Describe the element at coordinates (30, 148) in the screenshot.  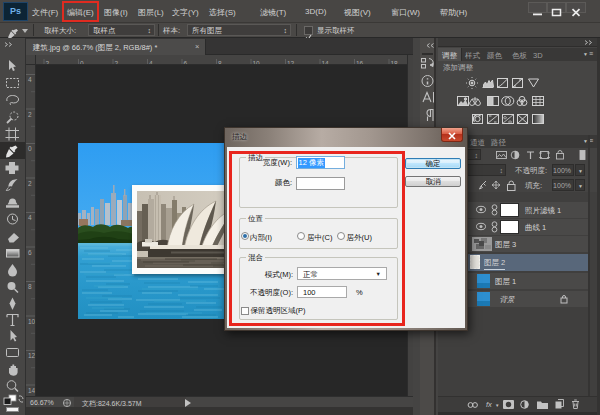
I see `svg-text: 0` at that location.